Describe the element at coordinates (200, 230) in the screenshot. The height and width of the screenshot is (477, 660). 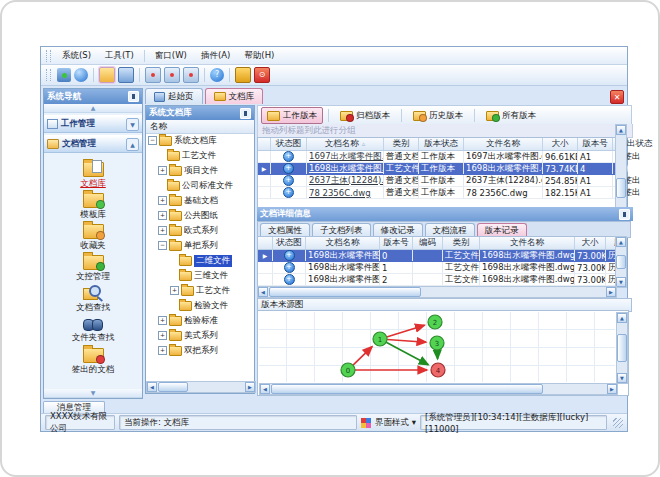
I see `tree-node: 欧式系列` at that location.